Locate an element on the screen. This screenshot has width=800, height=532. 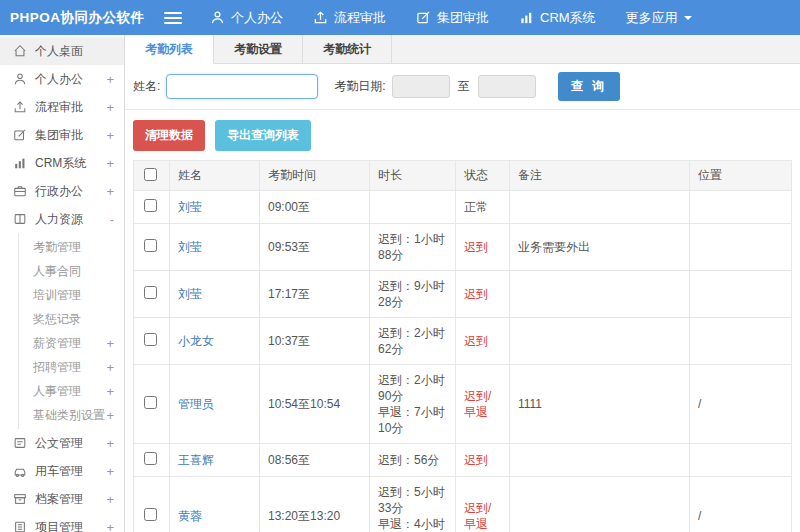
edit-square-icon is located at coordinates (20, 135).